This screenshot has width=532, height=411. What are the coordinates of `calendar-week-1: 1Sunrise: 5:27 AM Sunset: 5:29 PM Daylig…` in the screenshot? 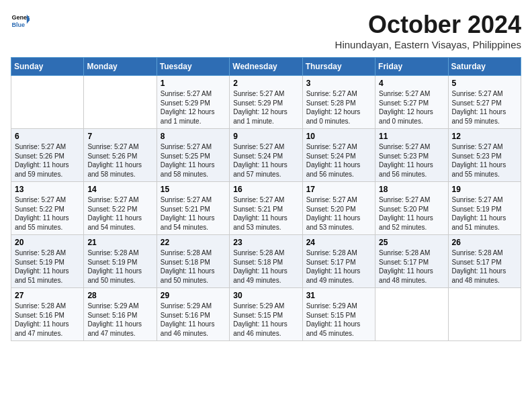 It's located at (266, 102).